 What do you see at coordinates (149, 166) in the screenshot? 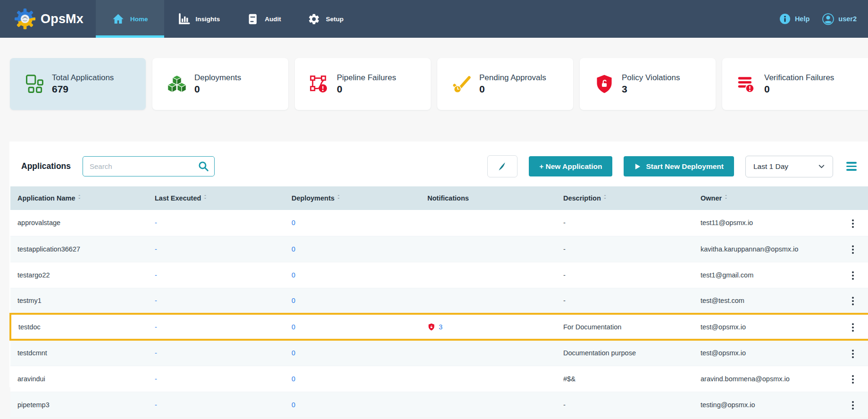
I see `search-input` at bounding box center [149, 166].